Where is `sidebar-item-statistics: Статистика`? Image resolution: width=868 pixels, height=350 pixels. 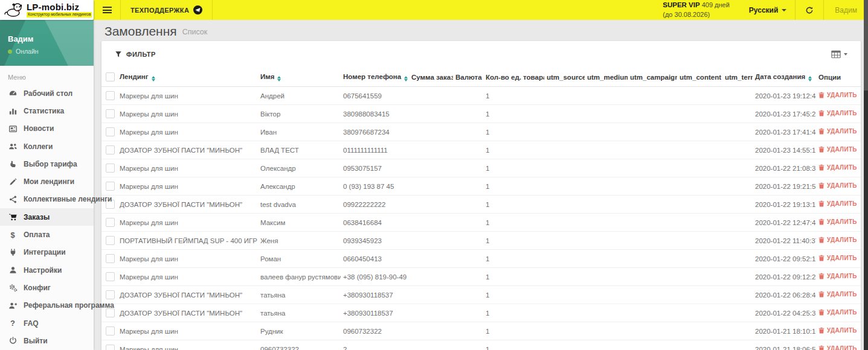 sidebar-item-statistics: Статистика is located at coordinates (47, 111).